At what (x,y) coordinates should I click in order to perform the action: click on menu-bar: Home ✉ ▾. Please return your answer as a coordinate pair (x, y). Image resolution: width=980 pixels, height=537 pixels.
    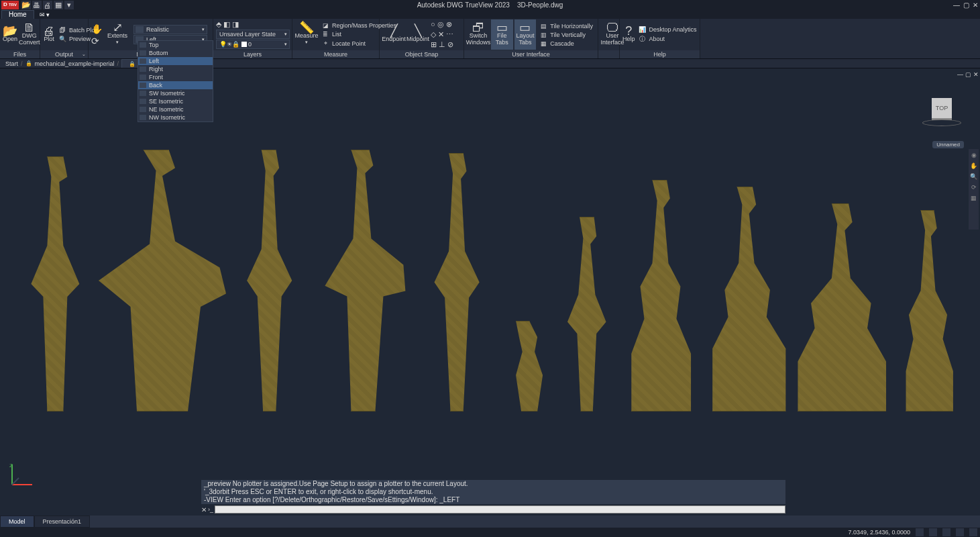
    Looking at the image, I should click on (490, 15).